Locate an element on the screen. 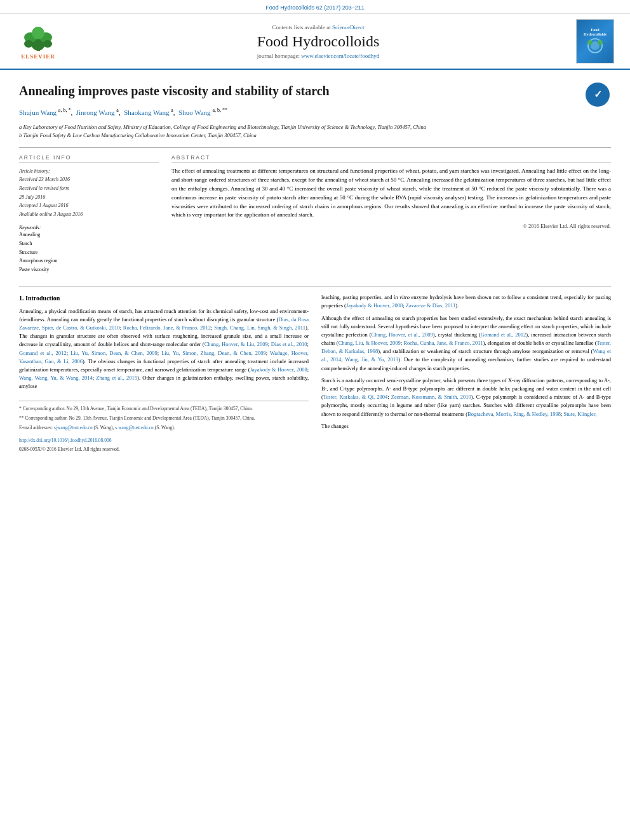  ref-liu2009b: Liu, Yu, Simon, Zhang, Dean, & Chen, 200… is located at coordinates (213, 353).